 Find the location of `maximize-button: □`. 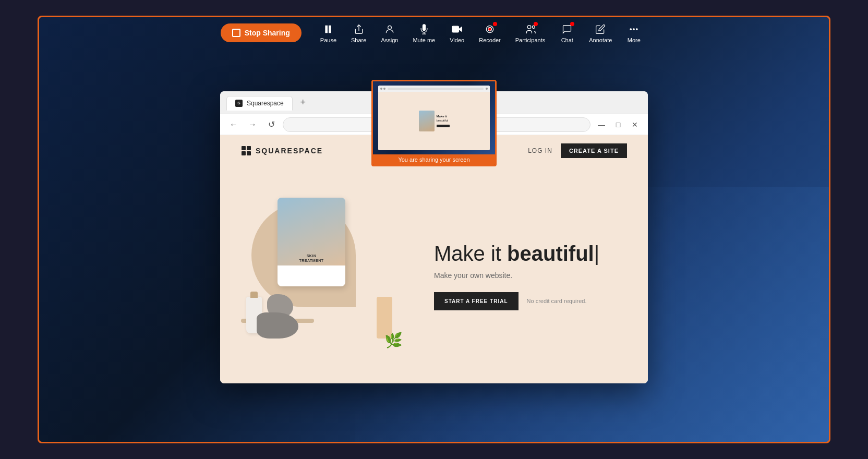

maximize-button: □ is located at coordinates (618, 125).